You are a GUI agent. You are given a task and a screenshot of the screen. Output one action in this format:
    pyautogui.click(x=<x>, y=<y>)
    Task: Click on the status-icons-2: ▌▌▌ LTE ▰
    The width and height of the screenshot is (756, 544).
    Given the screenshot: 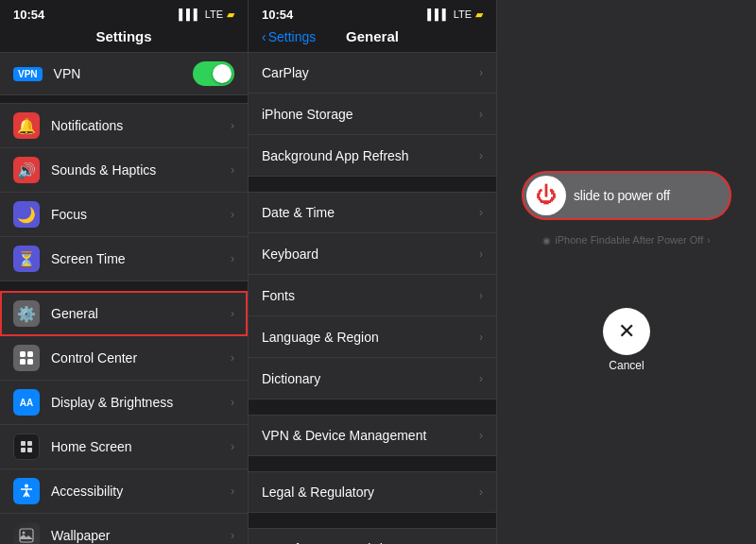 What is the action you would take?
    pyautogui.click(x=455, y=15)
    